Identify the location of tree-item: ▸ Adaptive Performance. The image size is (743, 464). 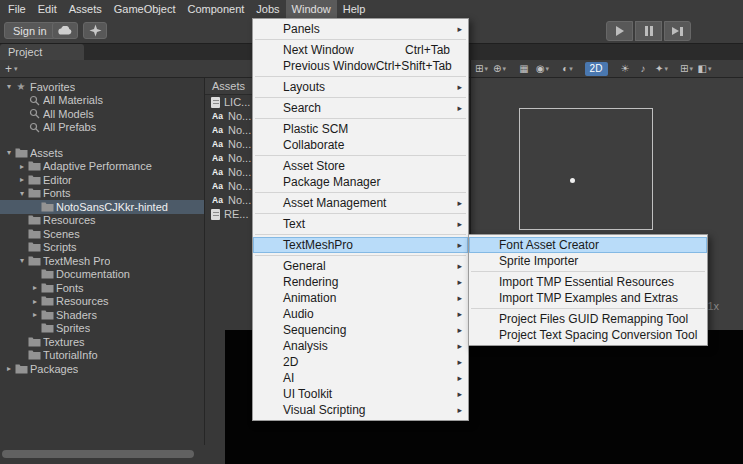
(102, 167).